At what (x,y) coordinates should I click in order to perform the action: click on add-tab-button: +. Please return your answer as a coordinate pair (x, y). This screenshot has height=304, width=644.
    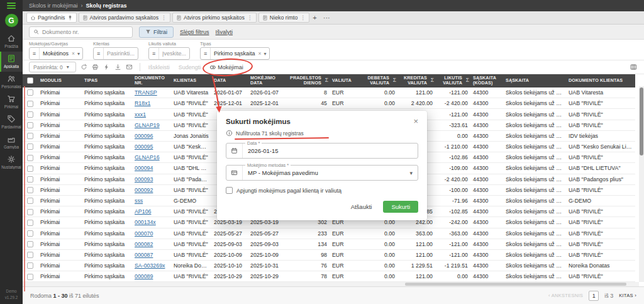
    Looking at the image, I should click on (314, 18).